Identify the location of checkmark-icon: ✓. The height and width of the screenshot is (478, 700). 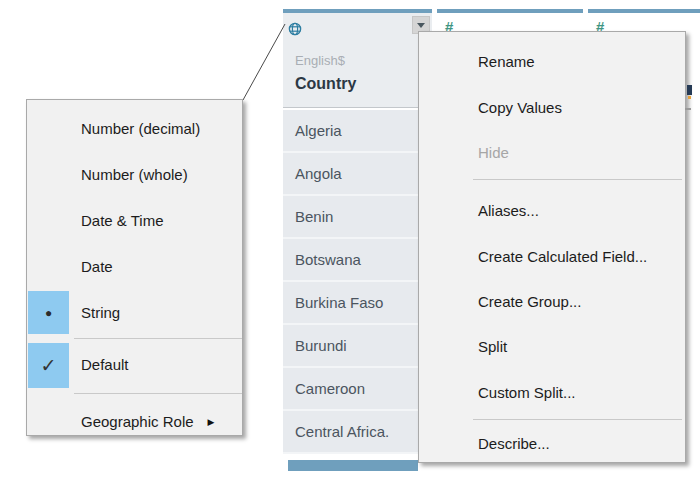
(49, 366).